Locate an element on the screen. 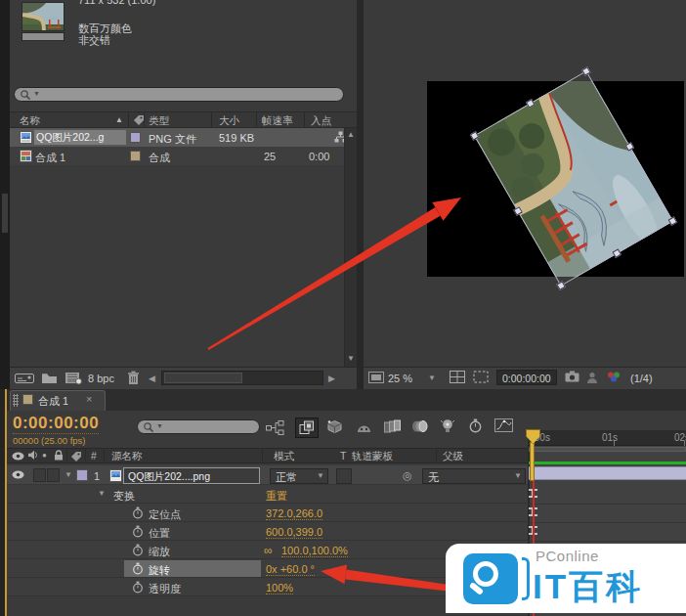 The width and height of the screenshot is (686, 616). column-header-size: 大小 is located at coordinates (229, 121).